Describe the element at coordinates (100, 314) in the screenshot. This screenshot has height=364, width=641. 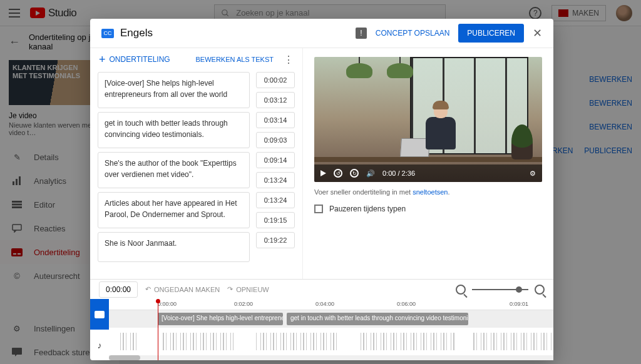
I see `caption-track-toggle` at that location.